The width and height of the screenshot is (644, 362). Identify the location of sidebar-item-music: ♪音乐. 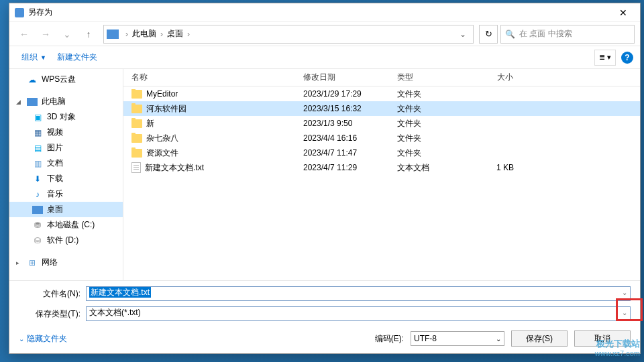
(66, 194).